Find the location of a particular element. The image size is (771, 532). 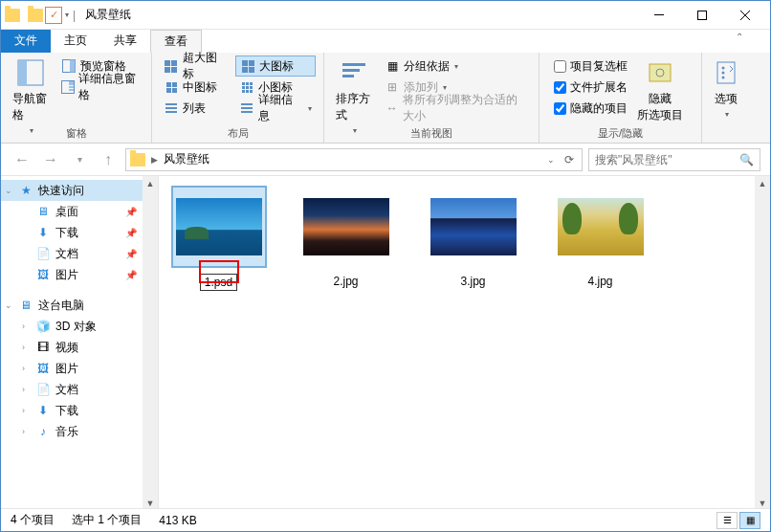

file-name: 4.jpg is located at coordinates (600, 281).